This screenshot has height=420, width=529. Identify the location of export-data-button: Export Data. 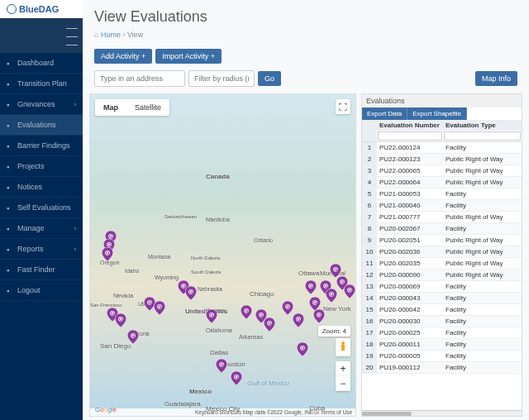
(385, 114).